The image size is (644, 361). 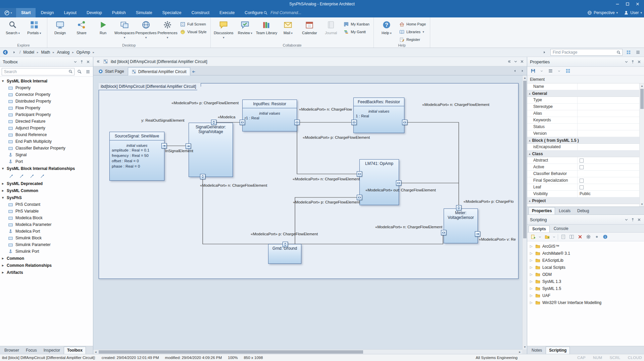 What do you see at coordinates (46, 245) in the screenshot?
I see `toolbox-item-simulink-parameter: Simulink Parameter` at bounding box center [46, 245].